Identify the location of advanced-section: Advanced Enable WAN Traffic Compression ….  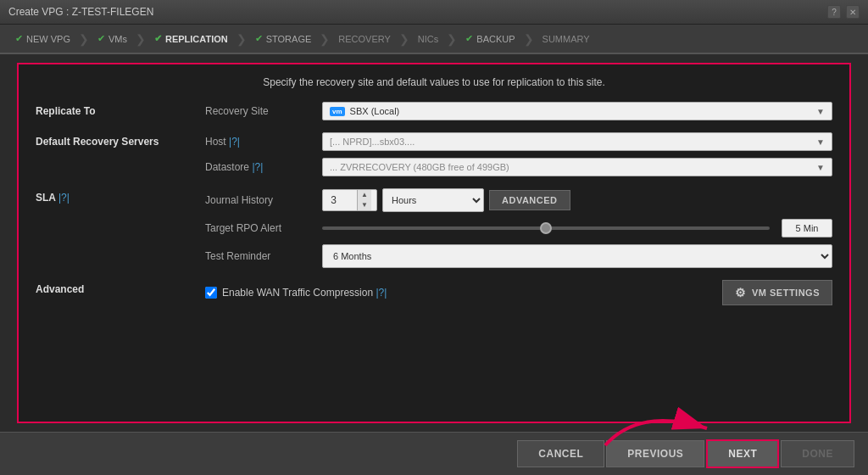
(434, 293).